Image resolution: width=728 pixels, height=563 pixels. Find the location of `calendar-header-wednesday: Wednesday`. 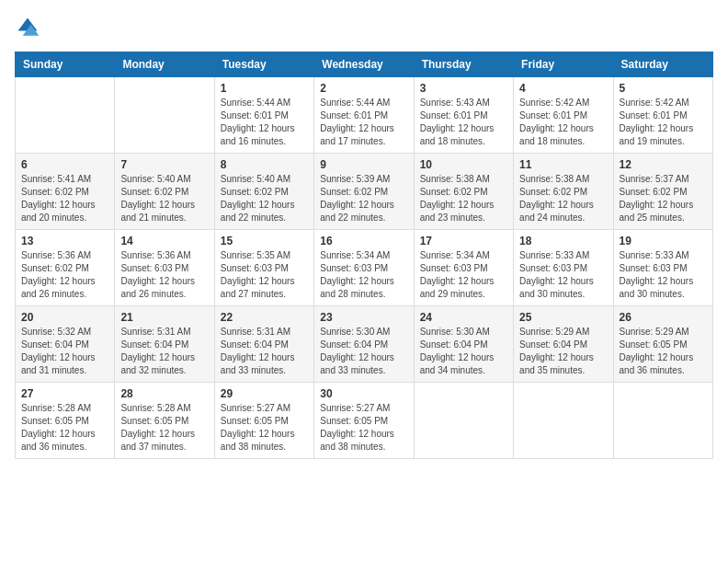

calendar-header-wednesday: Wednesday is located at coordinates (364, 64).